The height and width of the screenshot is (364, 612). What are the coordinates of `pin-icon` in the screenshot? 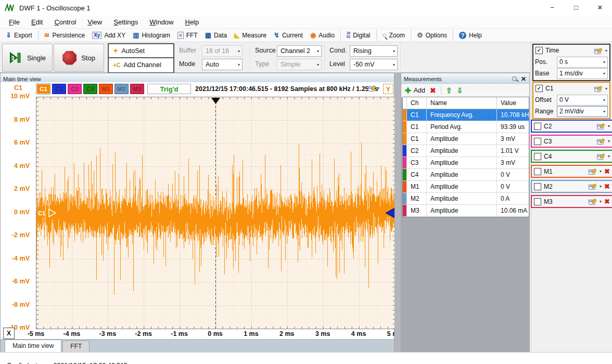 It's located at (514, 79).